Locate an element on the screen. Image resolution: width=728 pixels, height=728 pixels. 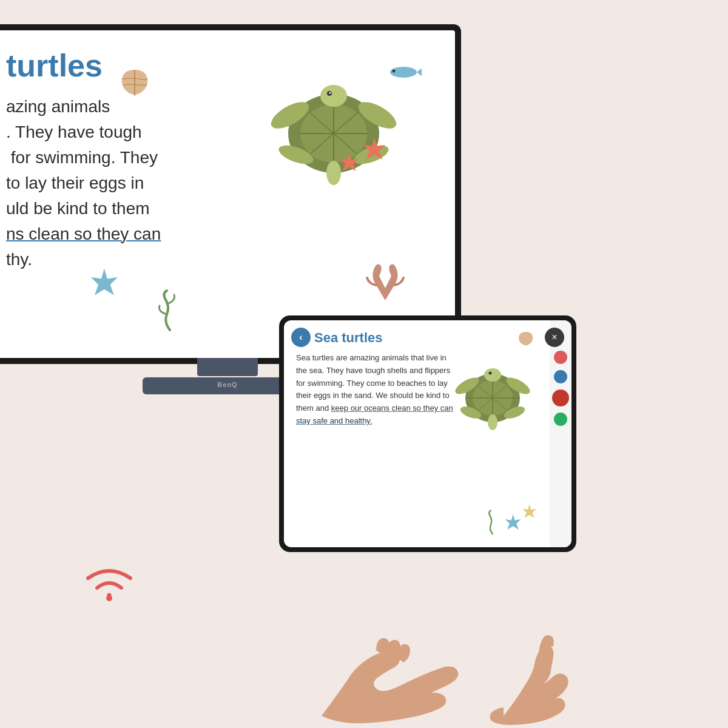
tablet-close-button: × is located at coordinates (554, 337).